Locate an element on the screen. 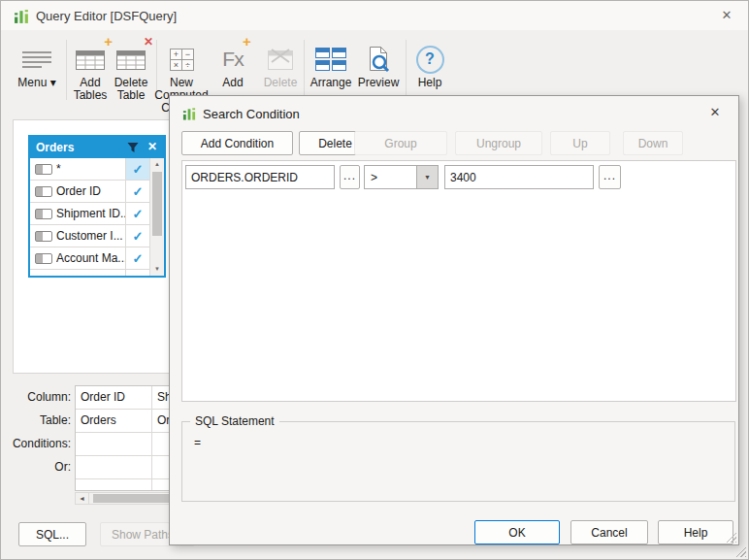 Image resolution: width=749 pixels, height=560 pixels. field-browse-button: ... is located at coordinates (349, 177).